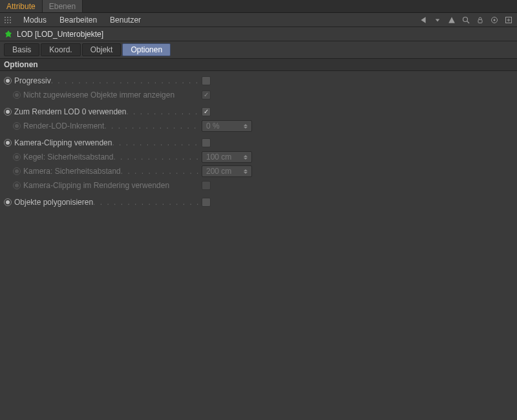  Describe the element at coordinates (263, 126) in the screenshot. I see `row-render-lod-inc: Render-LOD-Inkrement . . . . . . . . . .…` at that location.